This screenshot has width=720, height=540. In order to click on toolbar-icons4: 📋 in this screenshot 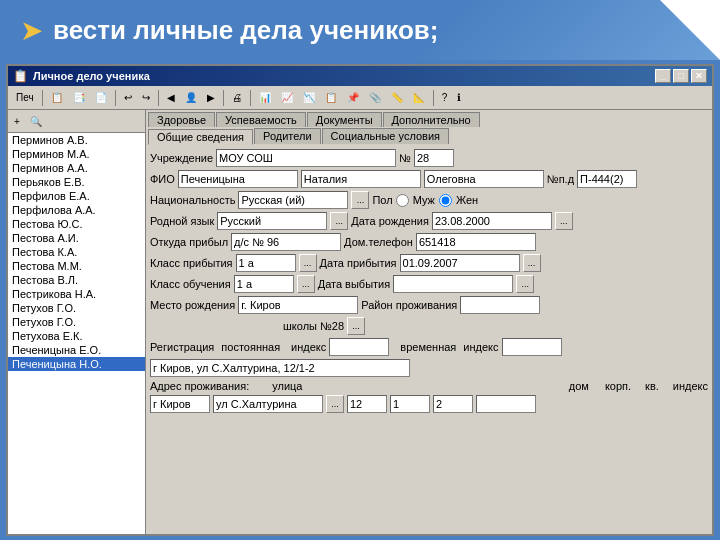, I will do `click(331, 98)`.